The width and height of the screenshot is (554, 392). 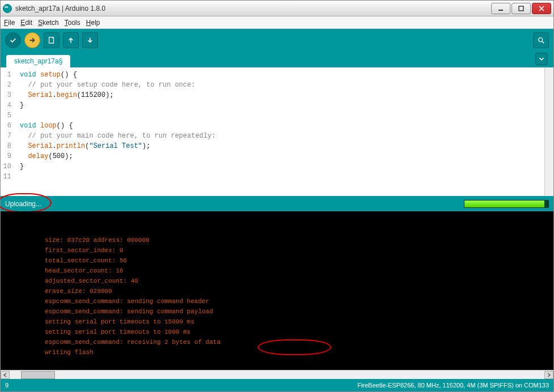 What do you see at coordinates (61, 61) in the screenshot?
I see `tab-modified-marker: §` at bounding box center [61, 61].